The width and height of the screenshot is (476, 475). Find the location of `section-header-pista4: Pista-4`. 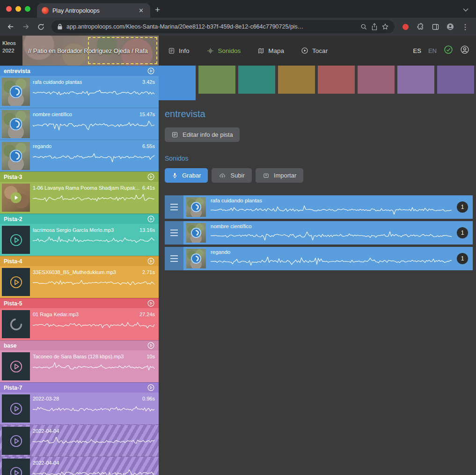

section-header-pista4: Pista-4 is located at coordinates (80, 261).